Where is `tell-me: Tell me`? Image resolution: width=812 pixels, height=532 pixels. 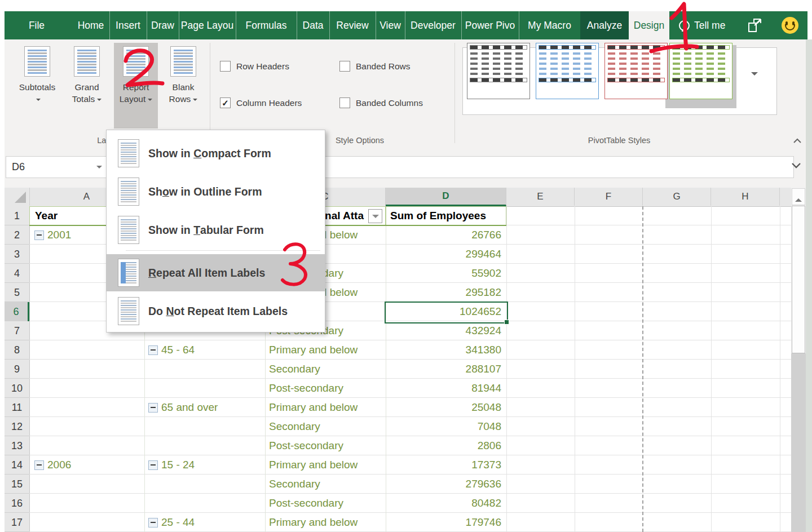 tell-me: Tell me is located at coordinates (702, 25).